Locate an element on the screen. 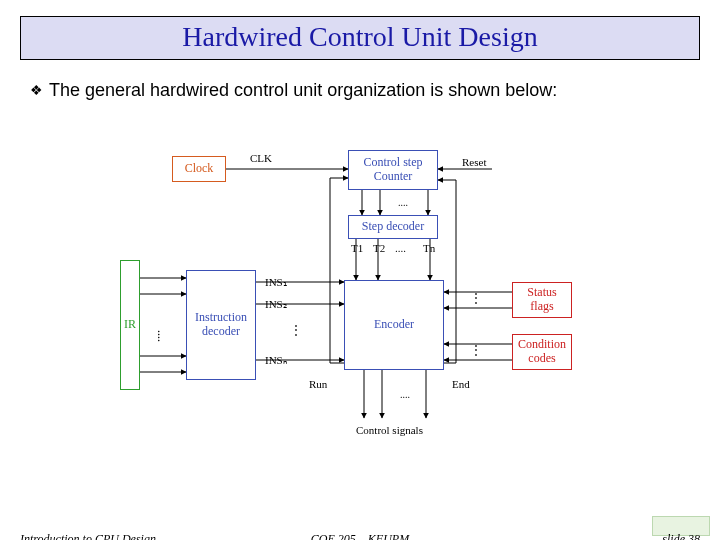  footer-center: COE 205 – KFUPM is located at coordinates (360, 536).